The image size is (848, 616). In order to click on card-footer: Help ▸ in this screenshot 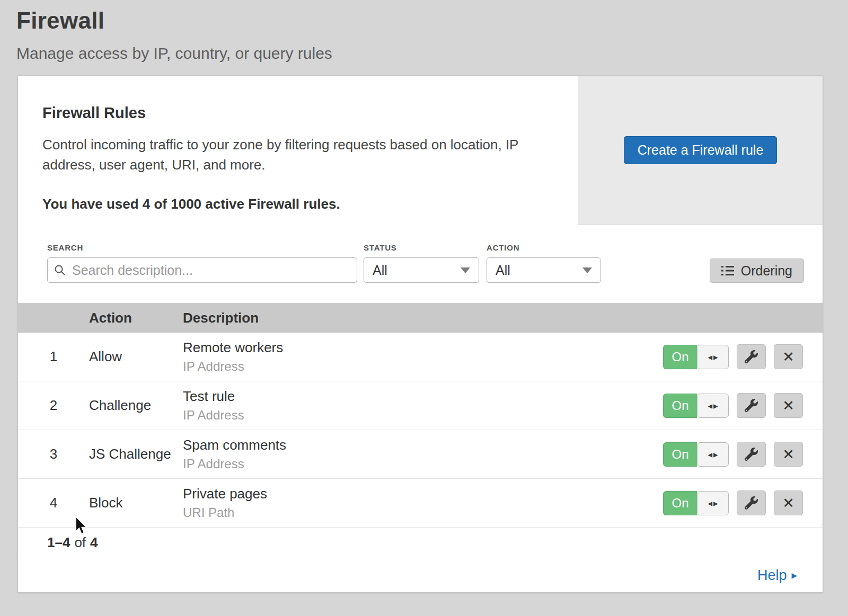, I will do `click(420, 575)`.